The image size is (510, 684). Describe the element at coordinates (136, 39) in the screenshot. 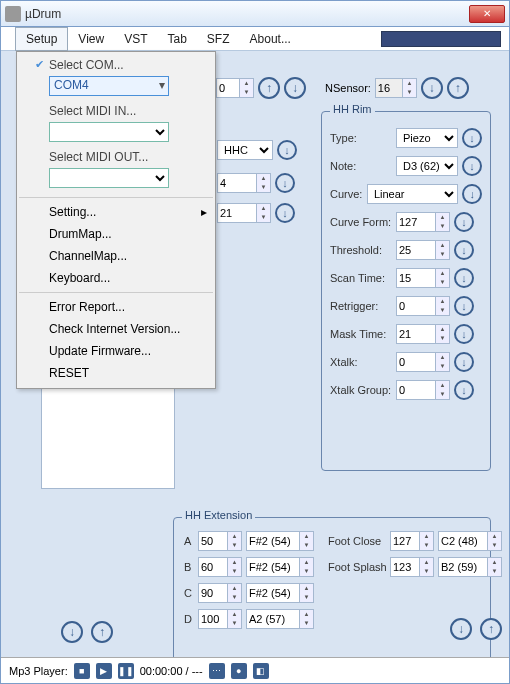

I see `menu-vst: VST` at that location.